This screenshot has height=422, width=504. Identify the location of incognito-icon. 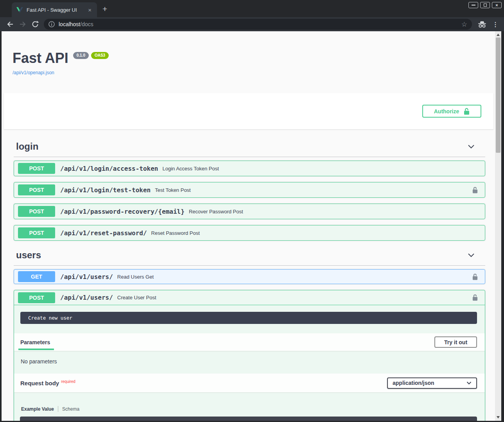
(482, 24).